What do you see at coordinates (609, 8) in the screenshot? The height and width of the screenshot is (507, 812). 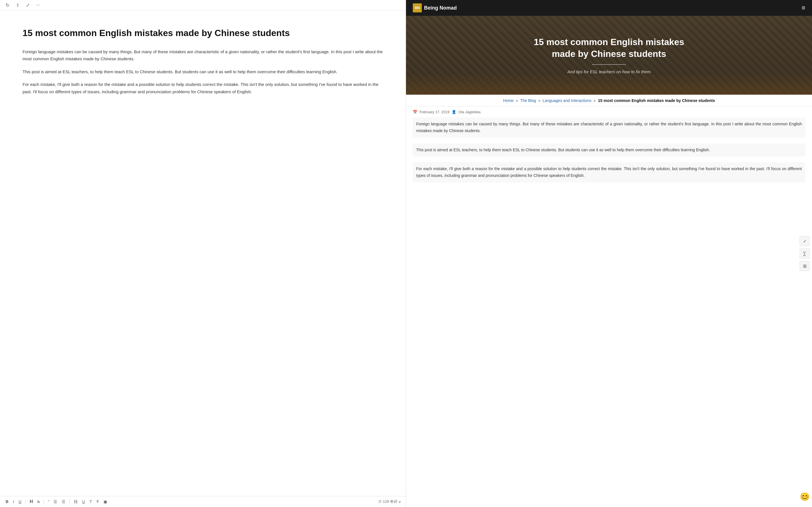 I see `blog-nav: BN Being Nomad ≡` at bounding box center [609, 8].